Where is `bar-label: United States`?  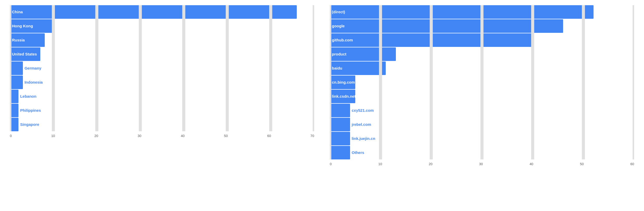 bar-label: United States is located at coordinates (24, 54).